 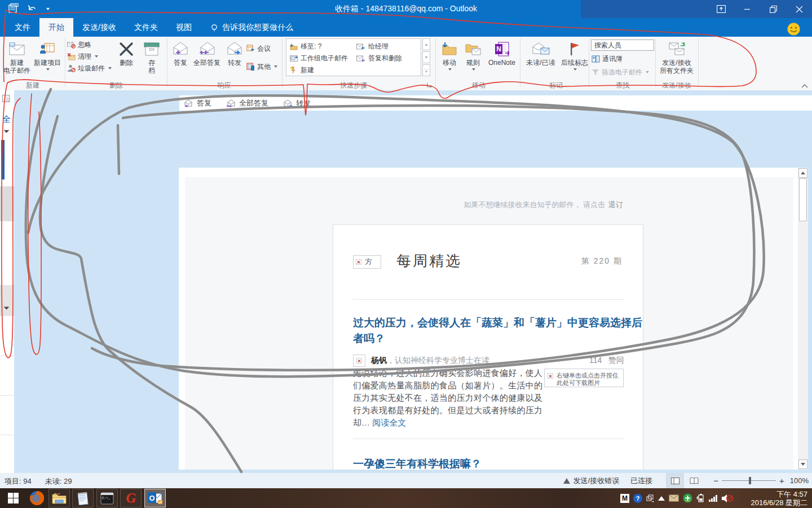 What do you see at coordinates (235, 52) in the screenshot?
I see `forward-button: 转发` at bounding box center [235, 52].